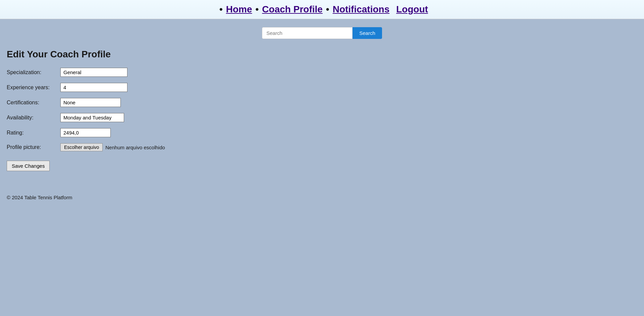 Image resolution: width=644 pixels, height=316 pixels. What do you see at coordinates (34, 133) in the screenshot?
I see `rating-label: Rating:` at bounding box center [34, 133].